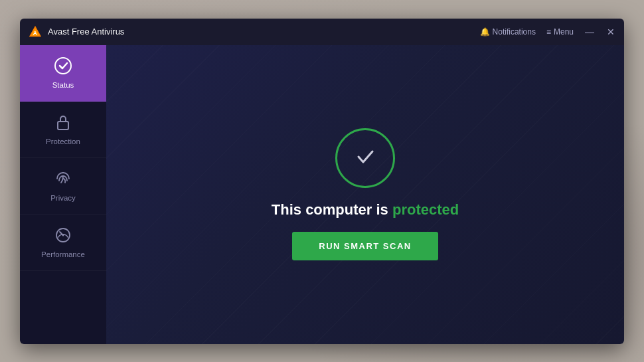 This screenshot has height=362, width=644. Describe the element at coordinates (590, 32) in the screenshot. I see `minimize-button: —` at that location.